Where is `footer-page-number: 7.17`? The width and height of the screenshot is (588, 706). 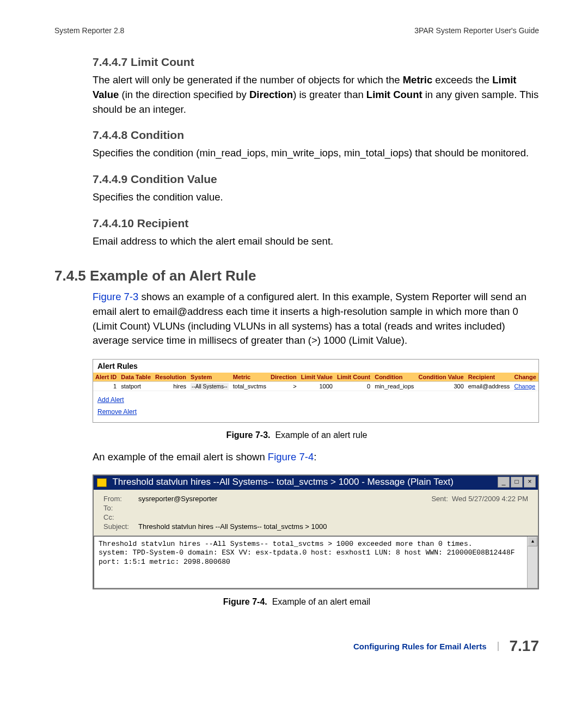
footer-page-number: 7.17 is located at coordinates (525, 646).